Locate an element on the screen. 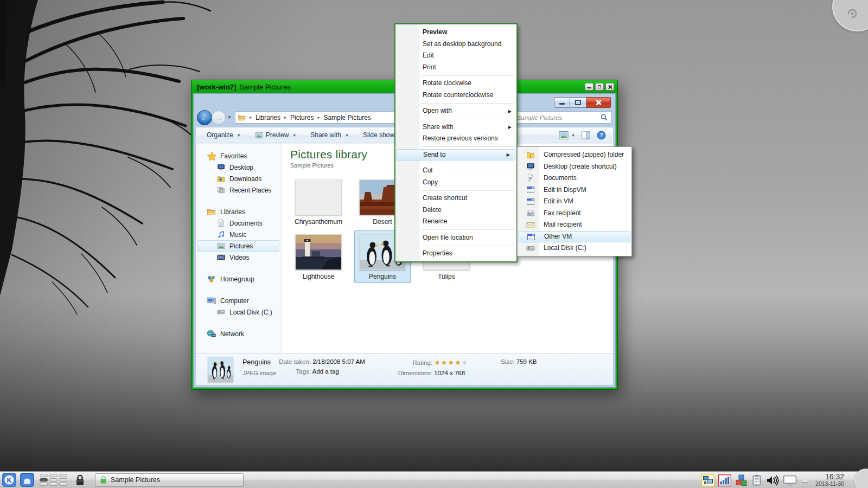  sidebar-item-recent-places: Recent Places is located at coordinates (239, 190).